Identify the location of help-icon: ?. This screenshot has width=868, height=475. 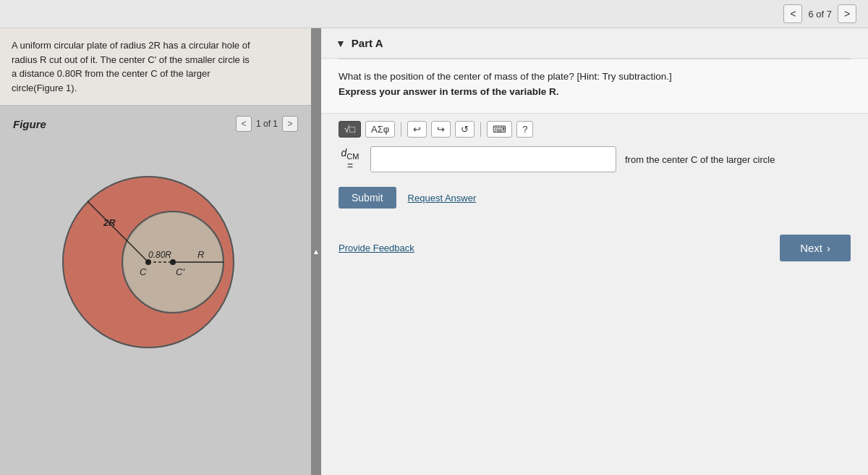
(525, 129).